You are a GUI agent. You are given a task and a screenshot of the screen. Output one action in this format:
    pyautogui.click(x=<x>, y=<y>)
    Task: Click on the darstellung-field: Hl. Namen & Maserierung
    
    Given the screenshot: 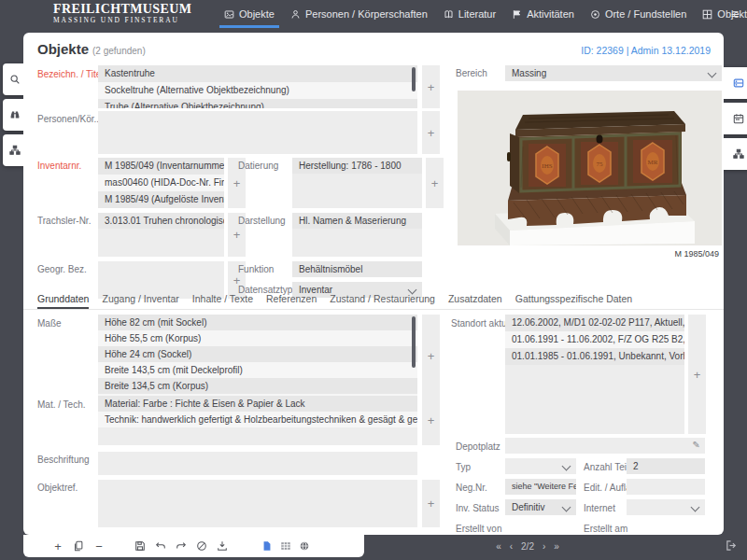 What is the action you would take?
    pyautogui.click(x=357, y=235)
    